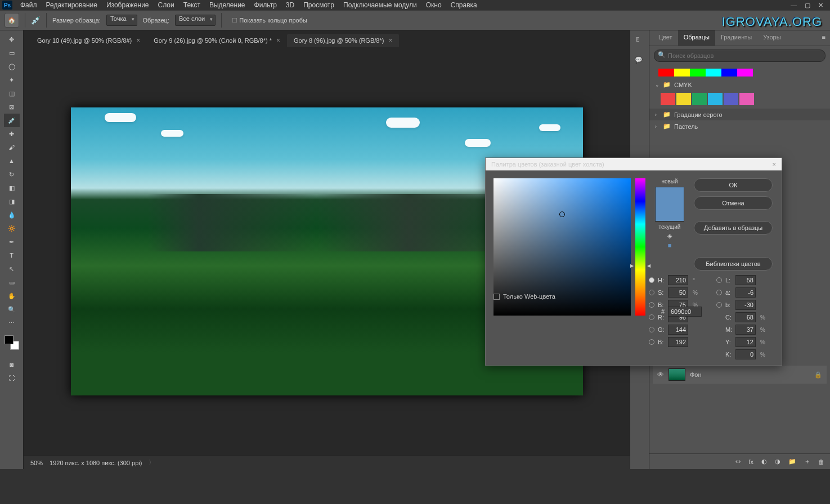  I want to click on sample-size-select: Точка, so click(122, 20).